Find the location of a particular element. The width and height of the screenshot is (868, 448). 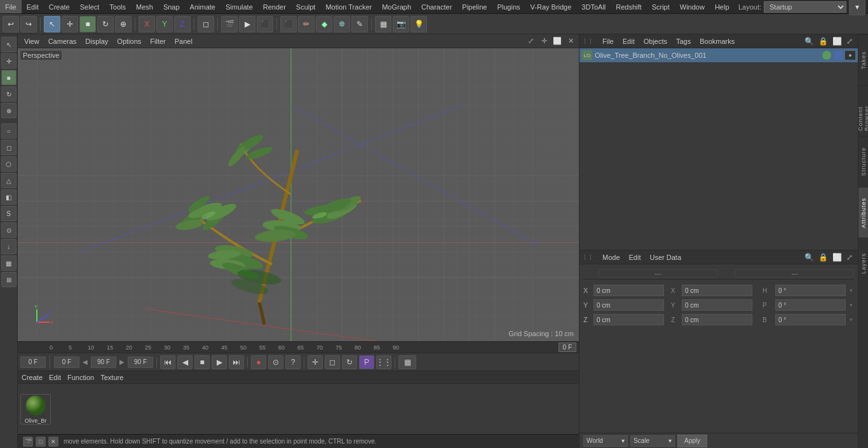

mat-edit: Edit is located at coordinates (55, 377).